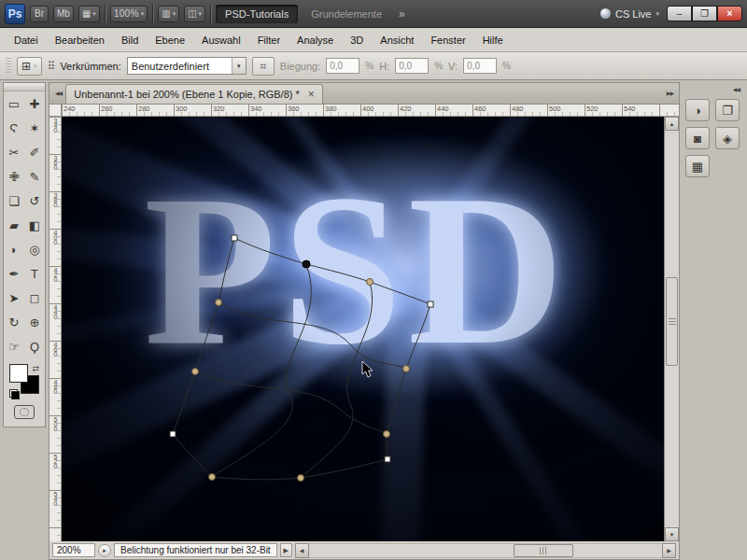  What do you see at coordinates (730, 13) in the screenshot?
I see `close-button: ×` at bounding box center [730, 13].